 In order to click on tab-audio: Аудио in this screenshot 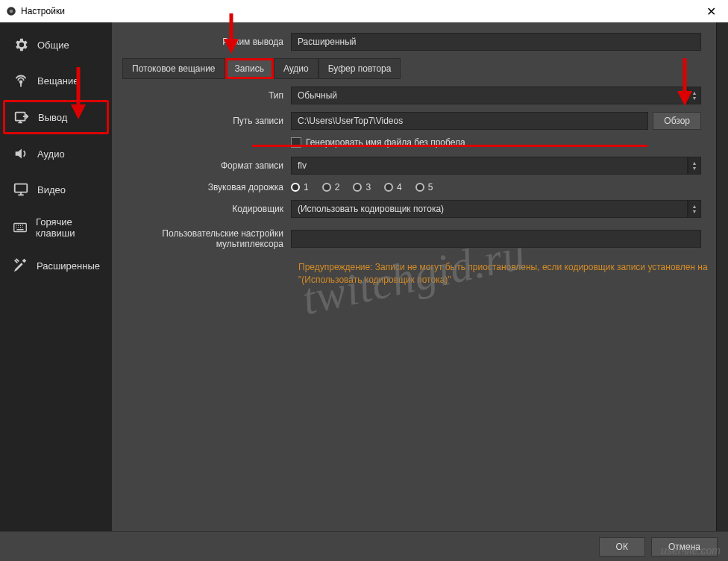, I will do `click(296, 69)`.